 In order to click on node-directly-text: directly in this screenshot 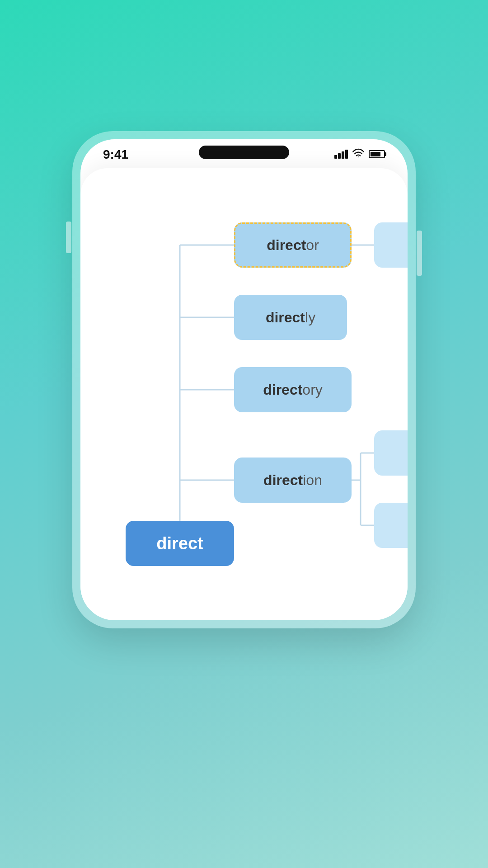, I will do `click(291, 317)`.